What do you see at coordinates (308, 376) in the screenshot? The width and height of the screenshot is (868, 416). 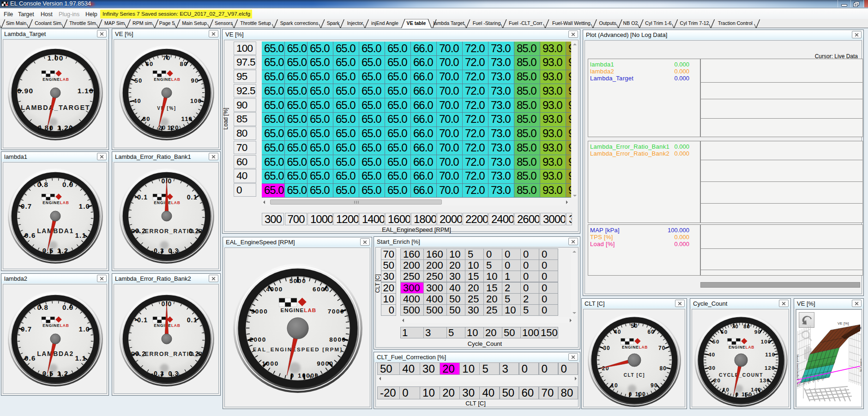 I see `svg-text: 10000` at bounding box center [308, 376].